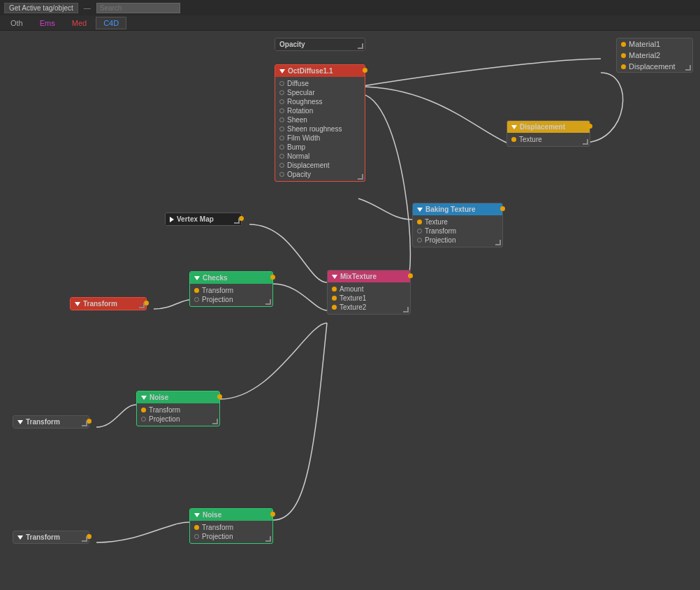 The height and width of the screenshot is (590, 700). I want to click on displacement-node: Displacement Texture, so click(548, 134).